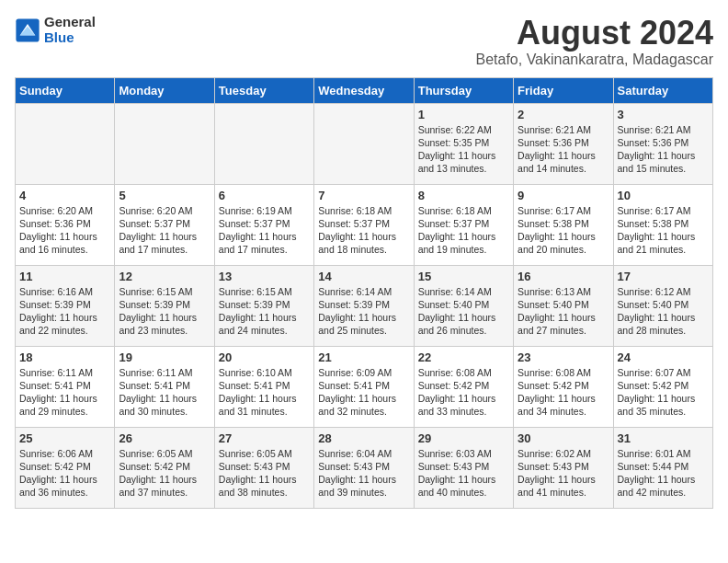  I want to click on day-cell: 26Sunrise: 6:05 AM Sunset: 5:42 PM Dayli…, so click(165, 467).